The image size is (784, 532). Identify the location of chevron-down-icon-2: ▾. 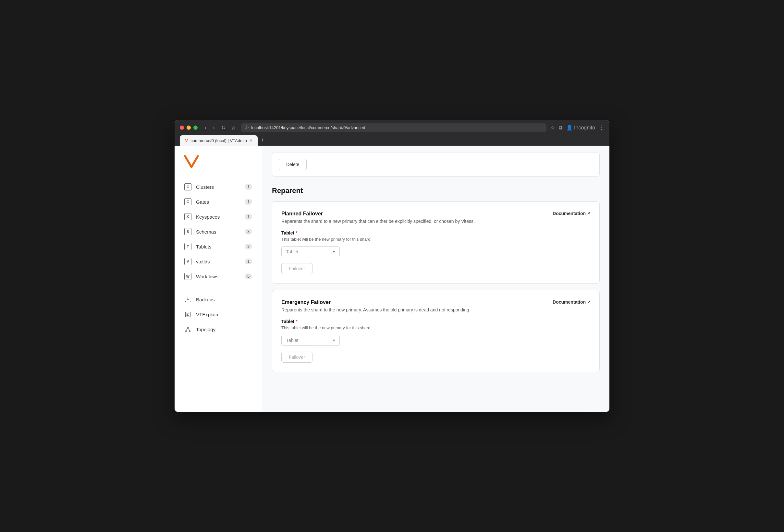
(334, 341).